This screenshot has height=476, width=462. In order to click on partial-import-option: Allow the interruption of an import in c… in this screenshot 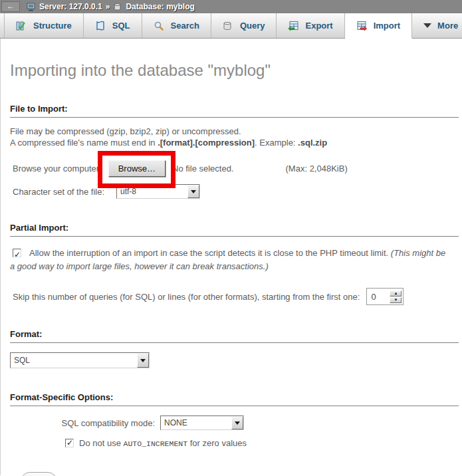, I will do `click(231, 260)`.